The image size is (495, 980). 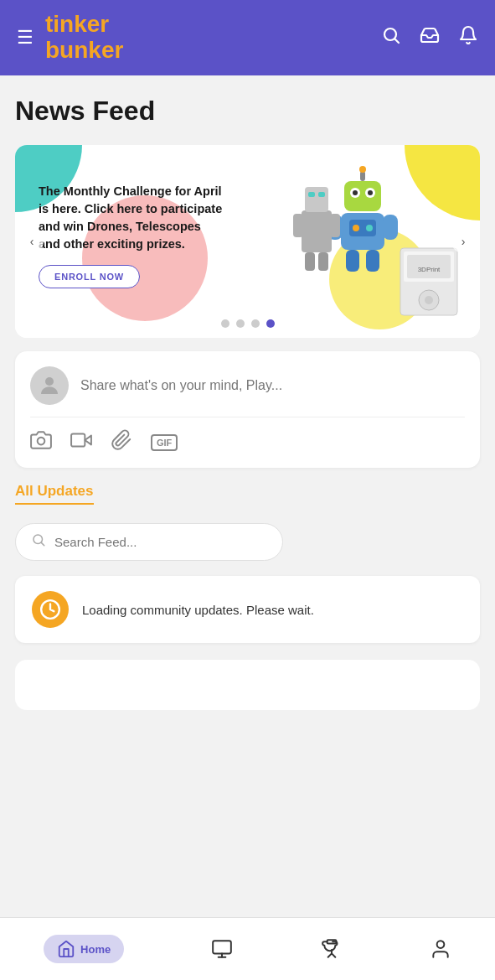 I want to click on video-icon, so click(x=81, y=443).